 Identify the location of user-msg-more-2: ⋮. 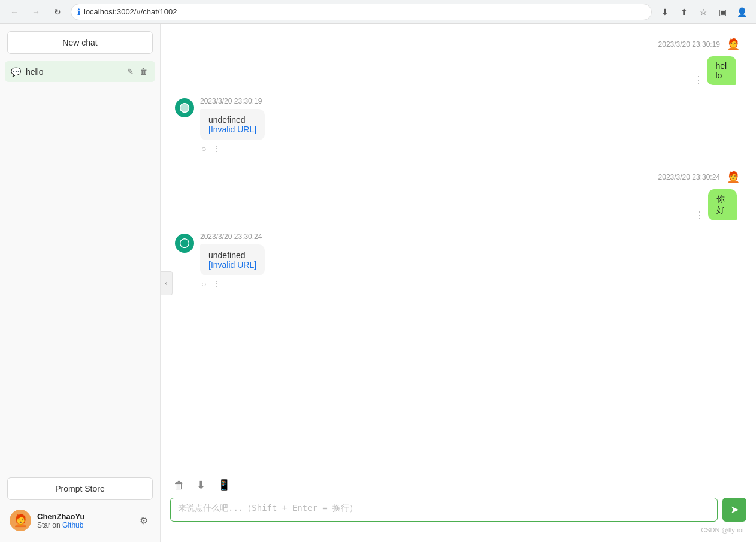
(700, 216).